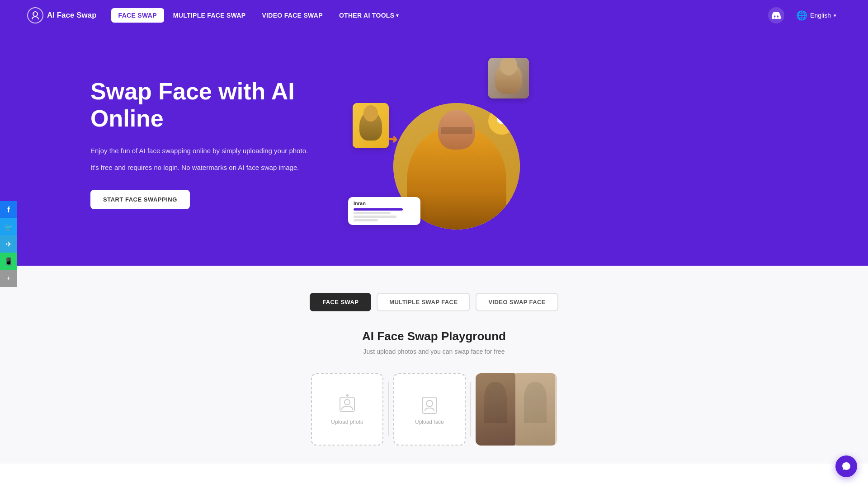 The image size is (868, 488). What do you see at coordinates (137, 15) in the screenshot?
I see `nav-face-swap: FACE SWAP` at bounding box center [137, 15].